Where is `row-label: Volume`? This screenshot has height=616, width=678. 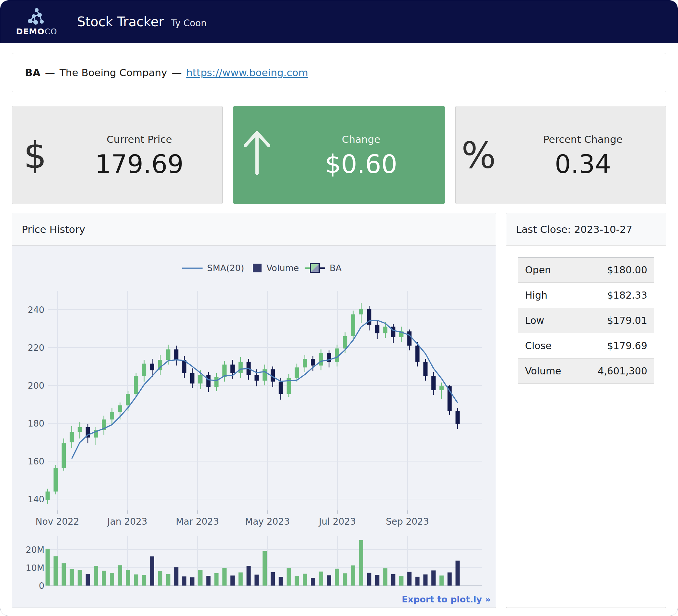 row-label: Volume is located at coordinates (548, 371).